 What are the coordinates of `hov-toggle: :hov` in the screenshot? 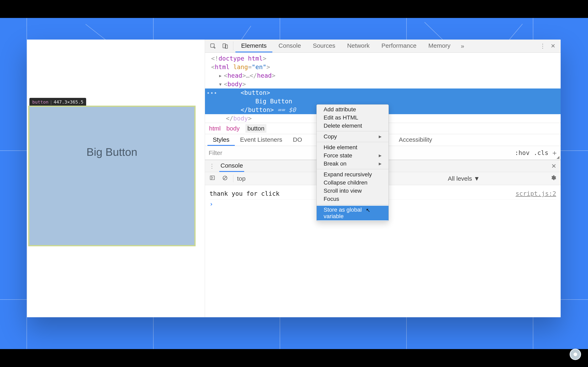 It's located at (522, 153).